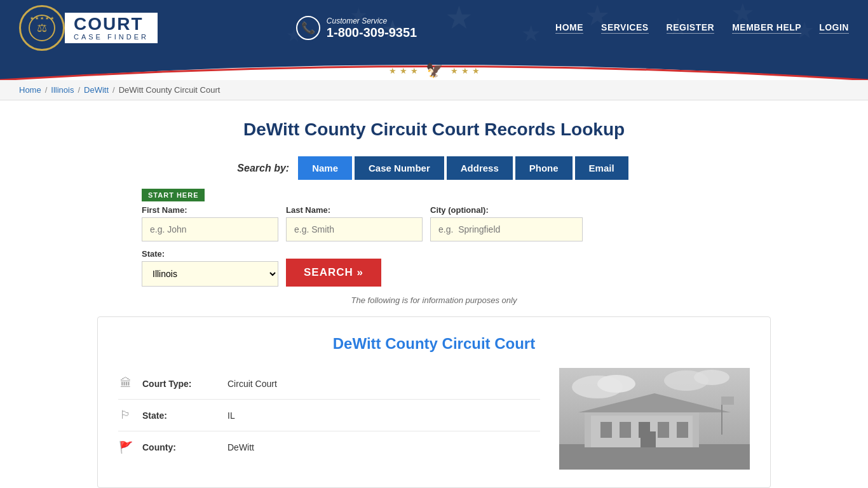 Image resolution: width=868 pixels, height=488 pixels. I want to click on state-info-label: State:, so click(180, 416).